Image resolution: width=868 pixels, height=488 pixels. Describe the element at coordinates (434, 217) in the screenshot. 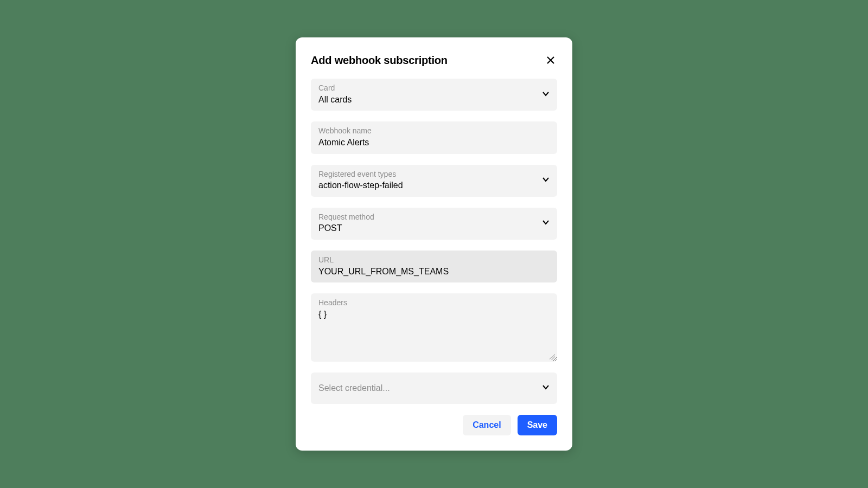

I see `request-method-label: Request method` at that location.